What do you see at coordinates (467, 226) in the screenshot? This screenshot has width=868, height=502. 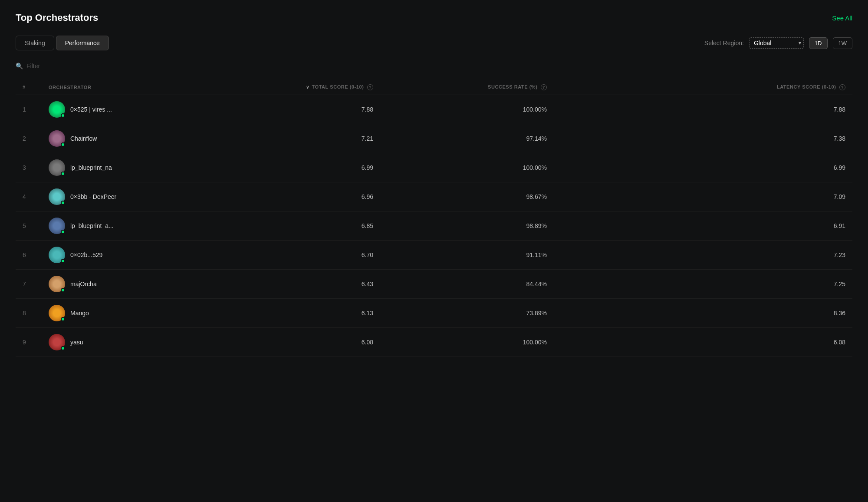 I see `success-rate-cell: 98.89%` at bounding box center [467, 226].